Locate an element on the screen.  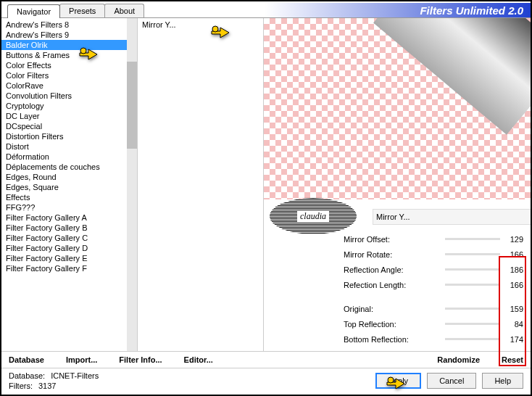
category-item: Andrew's Filters 9 is located at coordinates (64, 35).